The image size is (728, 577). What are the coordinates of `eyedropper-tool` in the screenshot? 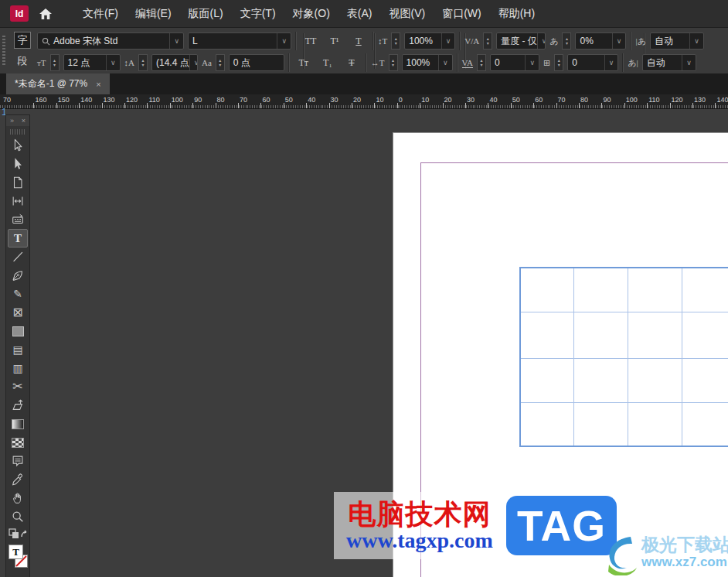 It's located at (18, 480).